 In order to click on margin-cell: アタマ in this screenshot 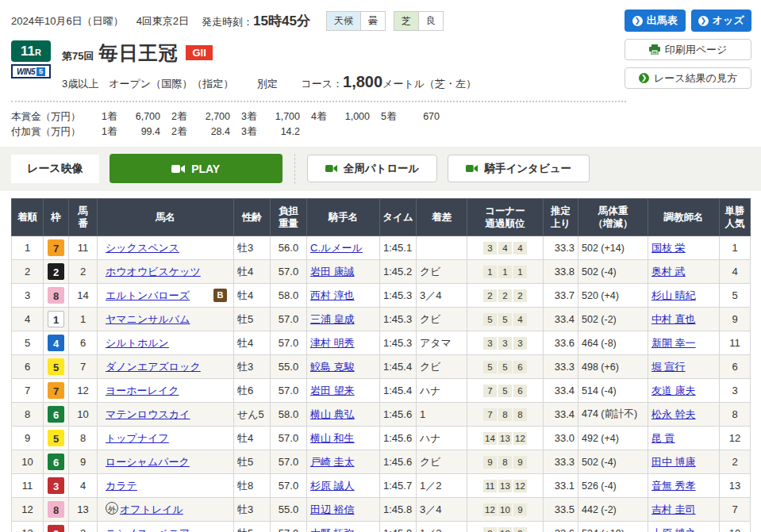, I will do `click(442, 343)`.